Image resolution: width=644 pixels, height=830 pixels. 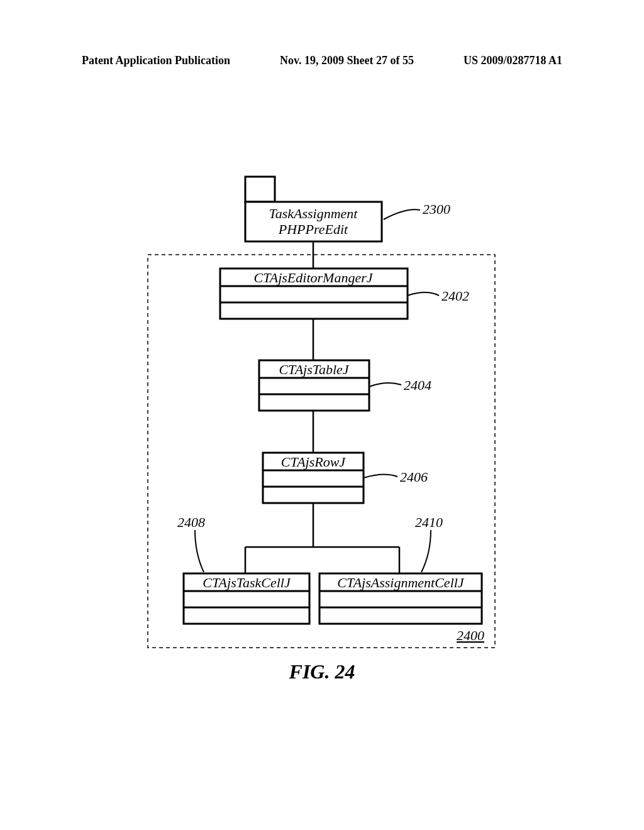 What do you see at coordinates (314, 462) in the screenshot?
I see `uml-class-2406-title: CTAjsRowJ` at bounding box center [314, 462].